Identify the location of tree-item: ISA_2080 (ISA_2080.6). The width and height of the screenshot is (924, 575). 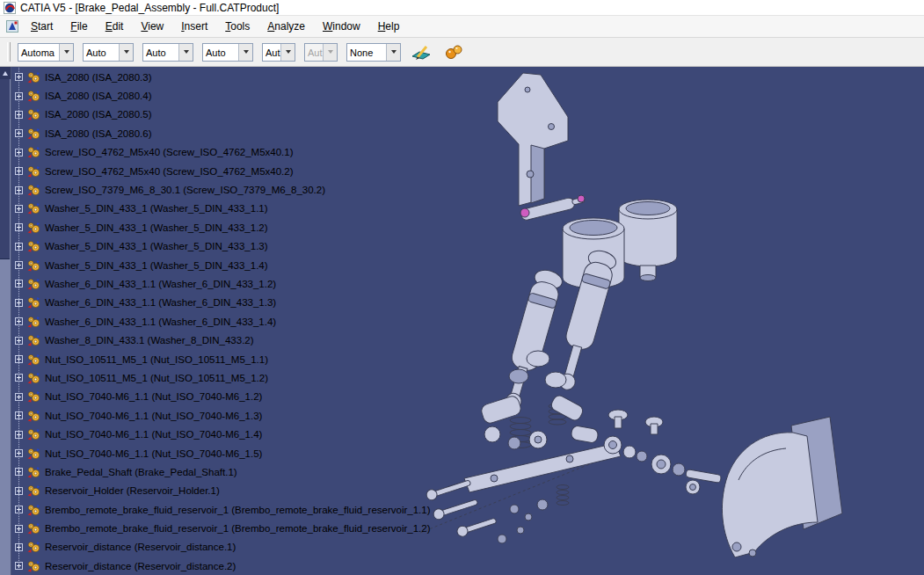
(244, 134).